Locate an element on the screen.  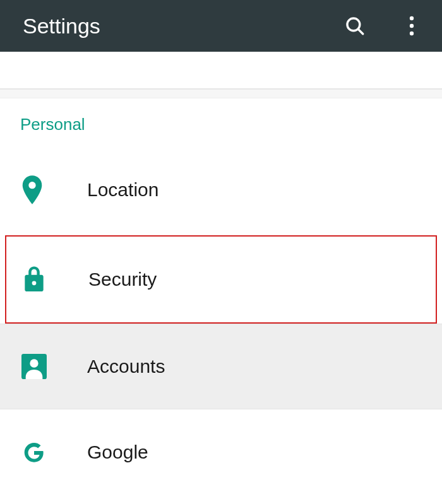
settings-item-label: Accounts is located at coordinates (126, 366).